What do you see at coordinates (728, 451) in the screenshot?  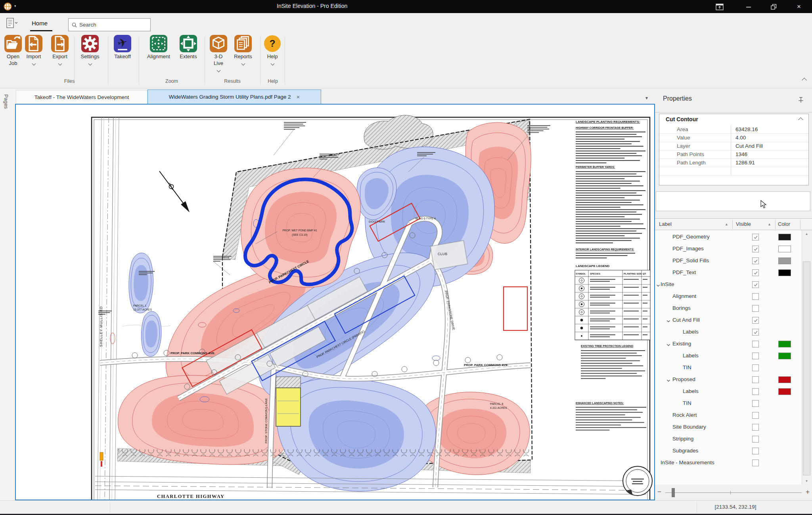 I see `layer-row: Subgrades` at bounding box center [728, 451].